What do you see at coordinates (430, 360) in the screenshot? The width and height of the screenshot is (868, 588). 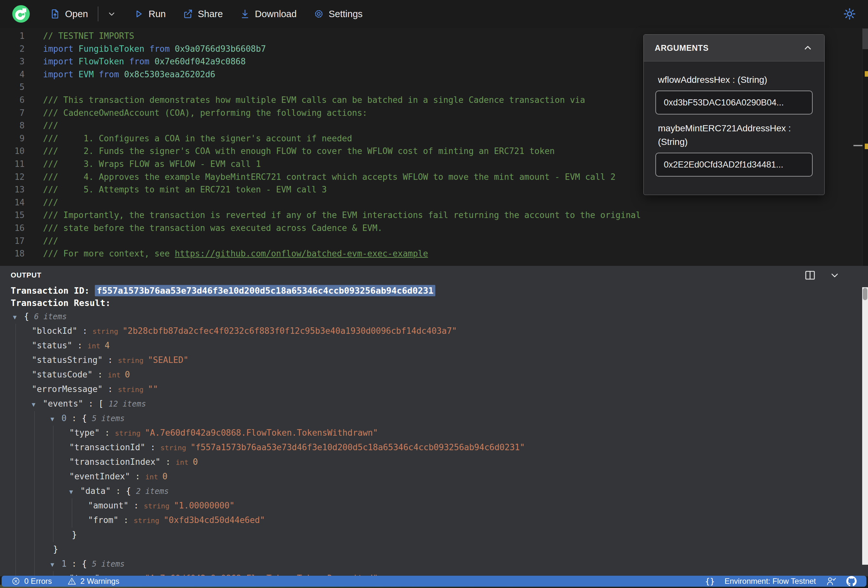 I see `json-tree-row: "statusString" : string "SEALED"` at bounding box center [430, 360].